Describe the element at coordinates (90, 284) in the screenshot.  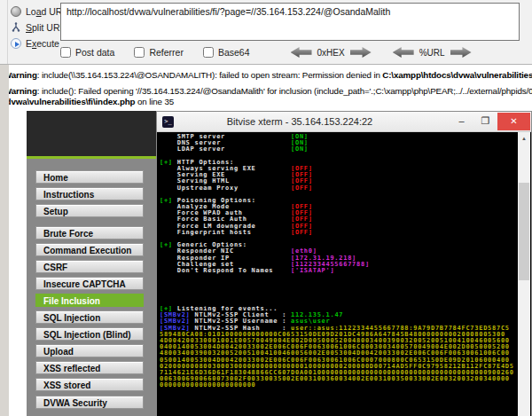
I see `sidebar-item-insecure-captcha: Insecure CAPTCHA` at that location.